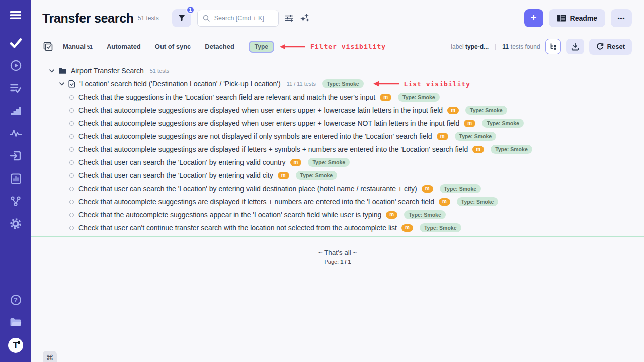  I want to click on type-filter-chip: Type, so click(262, 47).